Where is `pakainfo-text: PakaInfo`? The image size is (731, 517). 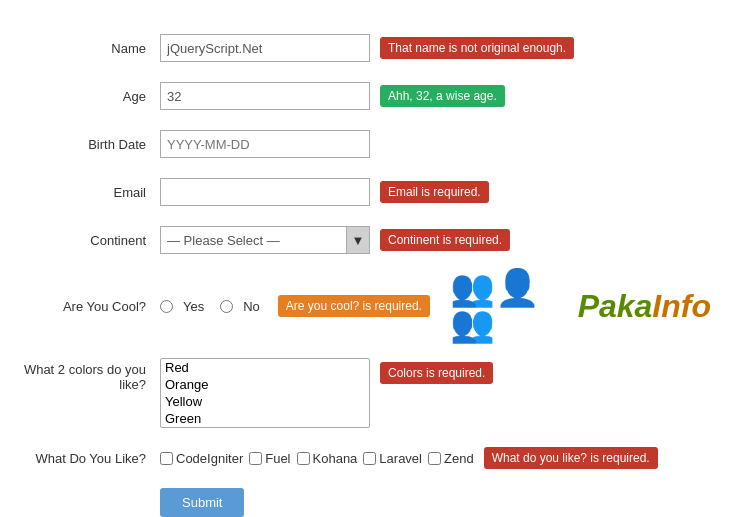
pakainfo-text: PakaInfo is located at coordinates (644, 306).